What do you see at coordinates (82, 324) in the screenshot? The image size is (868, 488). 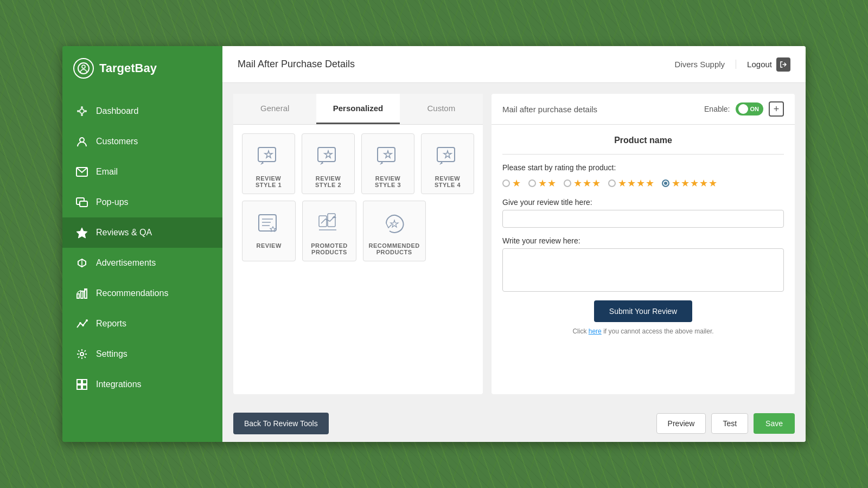 I see `reports-icon` at bounding box center [82, 324].